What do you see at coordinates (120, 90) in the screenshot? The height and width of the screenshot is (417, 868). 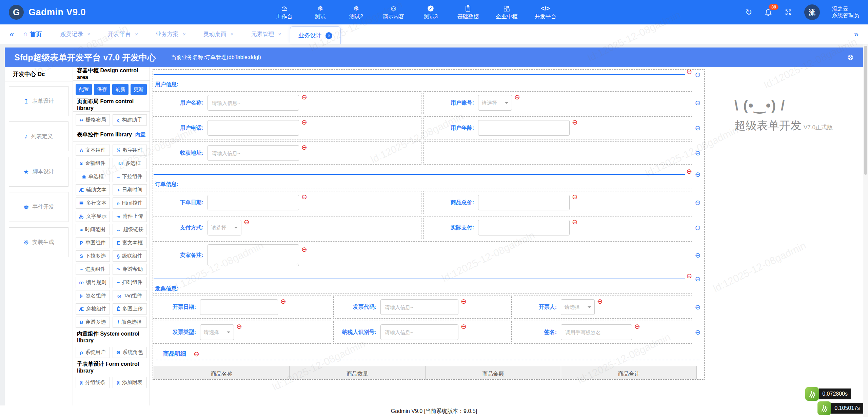 I see `toolbar-button: 刷新` at bounding box center [120, 90].